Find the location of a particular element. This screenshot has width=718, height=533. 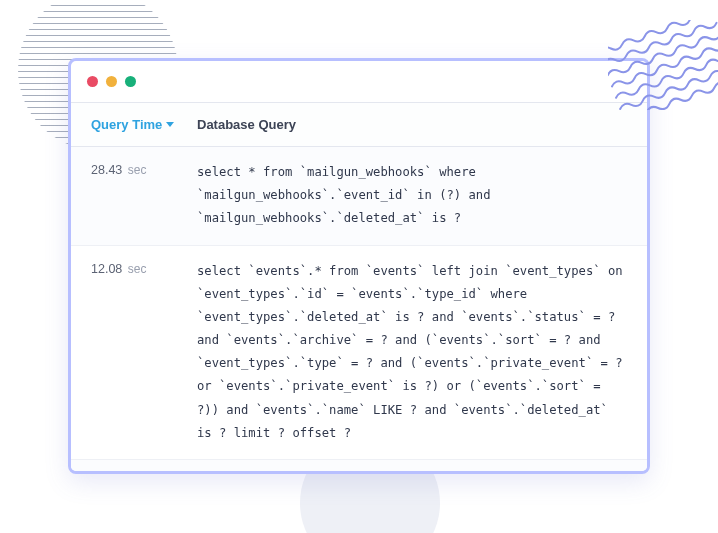

maximize-icon is located at coordinates (130, 82).